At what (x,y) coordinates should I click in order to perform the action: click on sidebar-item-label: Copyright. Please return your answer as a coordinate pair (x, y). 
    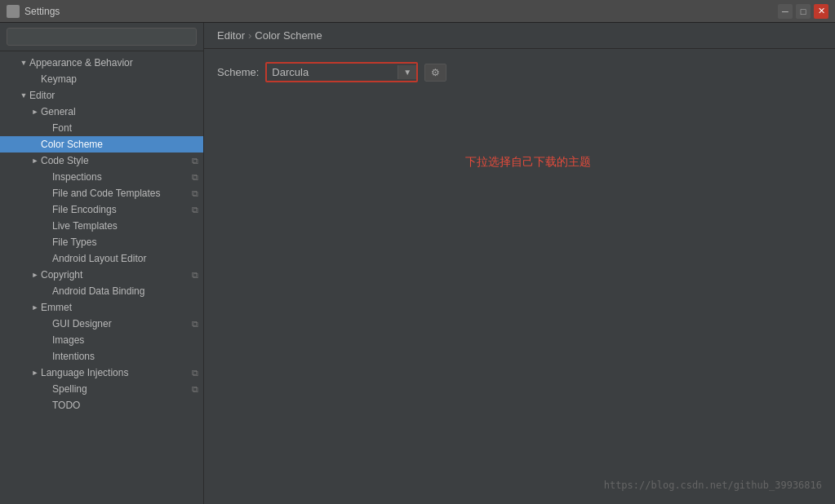
    Looking at the image, I should click on (116, 275).